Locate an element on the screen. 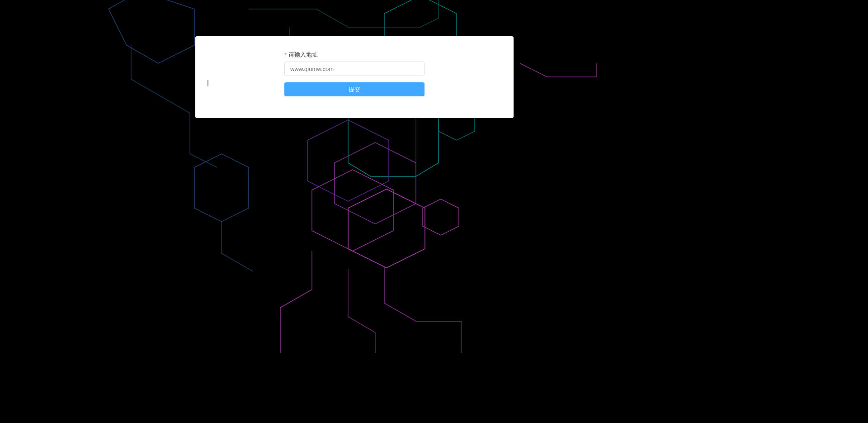  submit-button: 提交 is located at coordinates (354, 90).